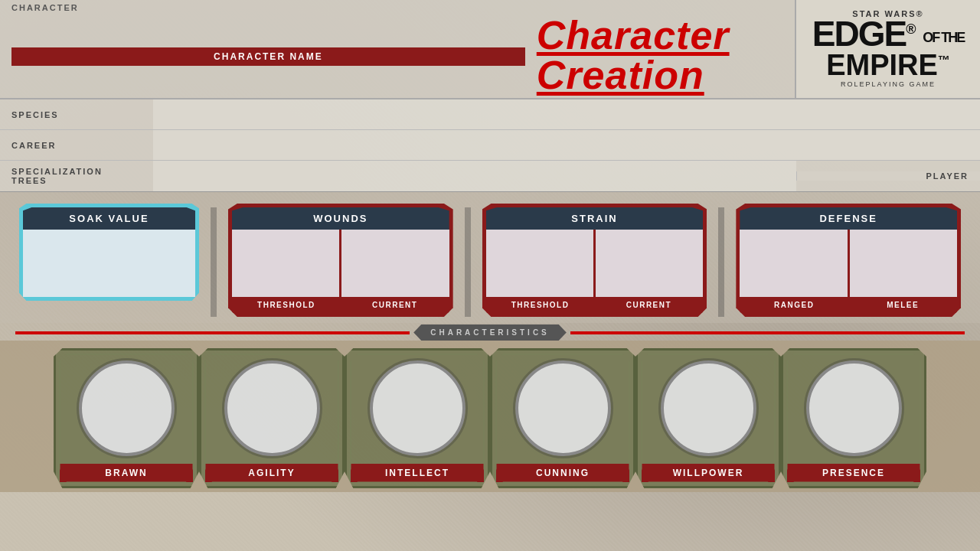  I want to click on presence-oval-container, so click(854, 408).